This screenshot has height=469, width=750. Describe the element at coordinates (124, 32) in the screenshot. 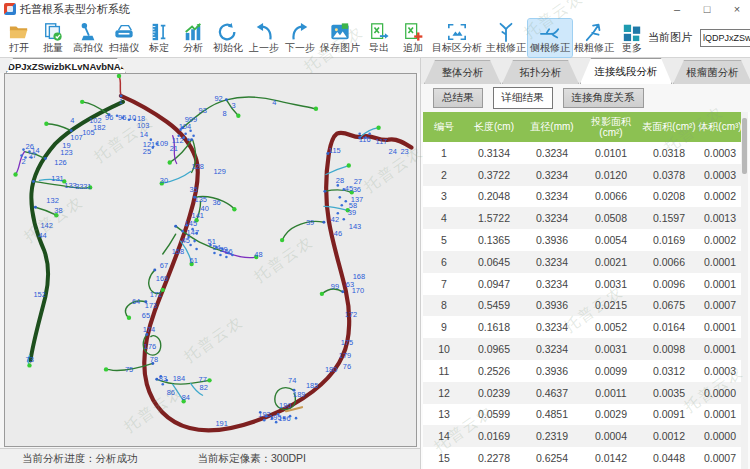

I see `scanner-icon` at that location.